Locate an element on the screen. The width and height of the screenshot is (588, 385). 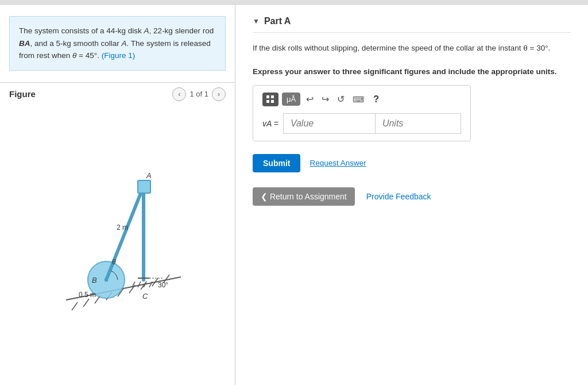
help-button: ? is located at coordinates (376, 99).